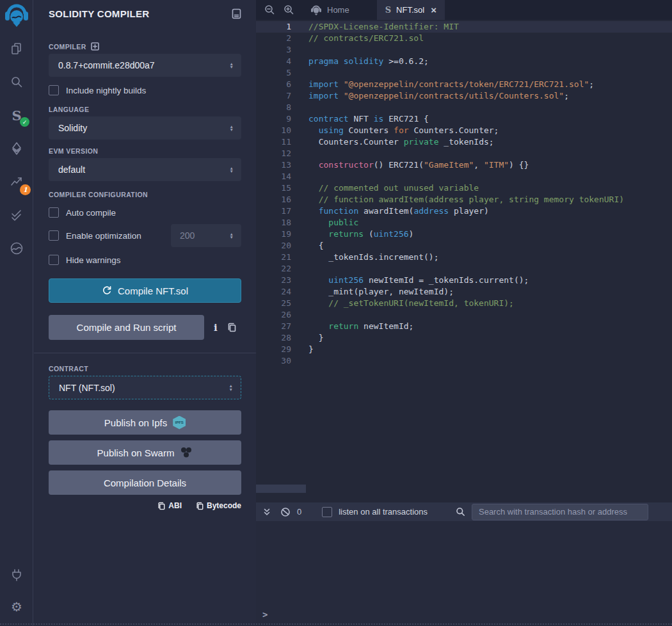 Image resolution: width=672 pixels, height=626 pixels. I want to click on zoom-out-icon, so click(270, 10).